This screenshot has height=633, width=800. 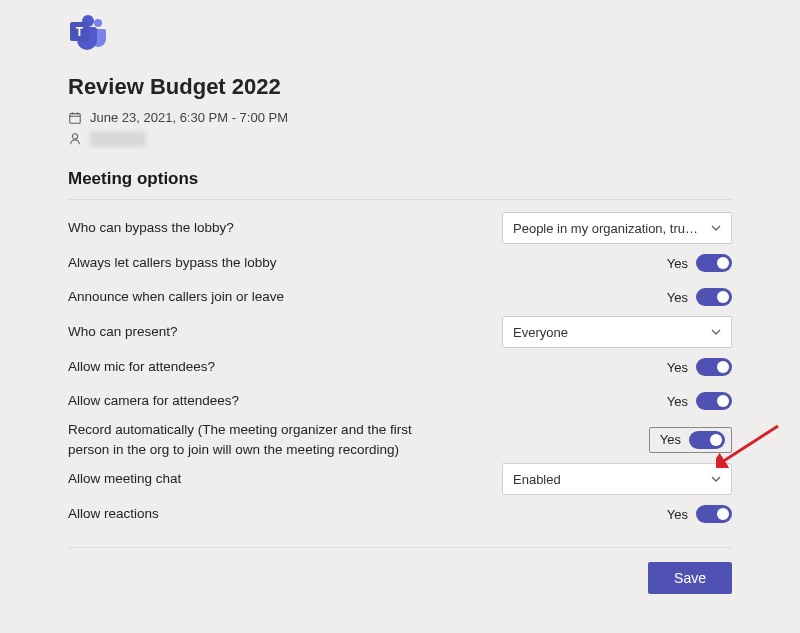 I want to click on allow-chat-select: Enabled, so click(x=617, y=479).